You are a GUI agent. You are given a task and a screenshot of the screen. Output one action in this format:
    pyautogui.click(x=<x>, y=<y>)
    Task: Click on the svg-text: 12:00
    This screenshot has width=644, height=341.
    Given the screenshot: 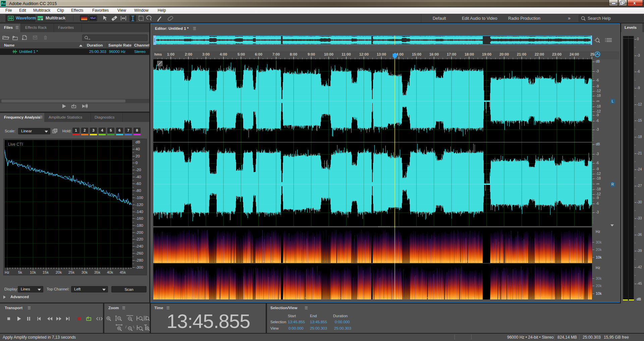 What is the action you would take?
    pyautogui.click(x=364, y=54)
    